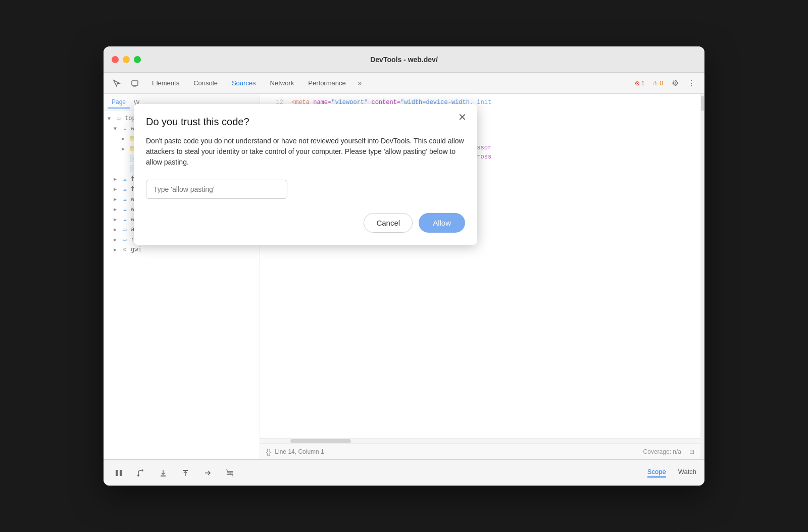 The width and height of the screenshot is (808, 532). Describe the element at coordinates (174, 473) in the screenshot. I see `bottom-icons` at that location.